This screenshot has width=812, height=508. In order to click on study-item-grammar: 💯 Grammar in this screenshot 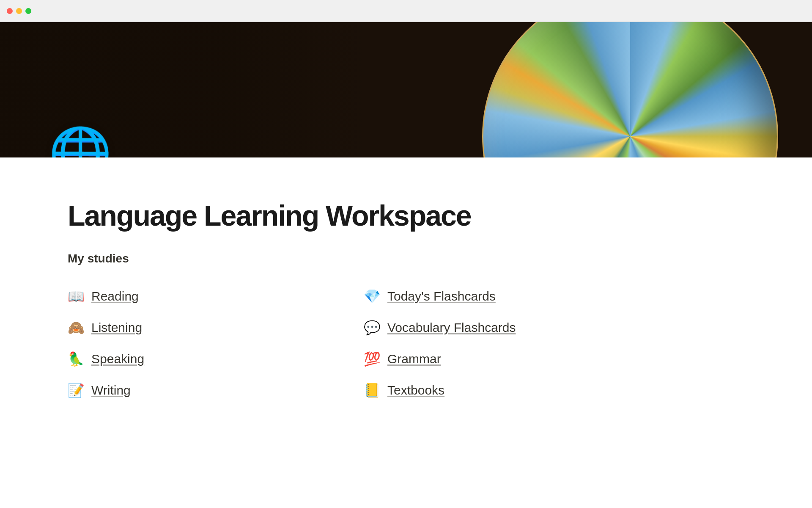, I will do `click(512, 359)`.